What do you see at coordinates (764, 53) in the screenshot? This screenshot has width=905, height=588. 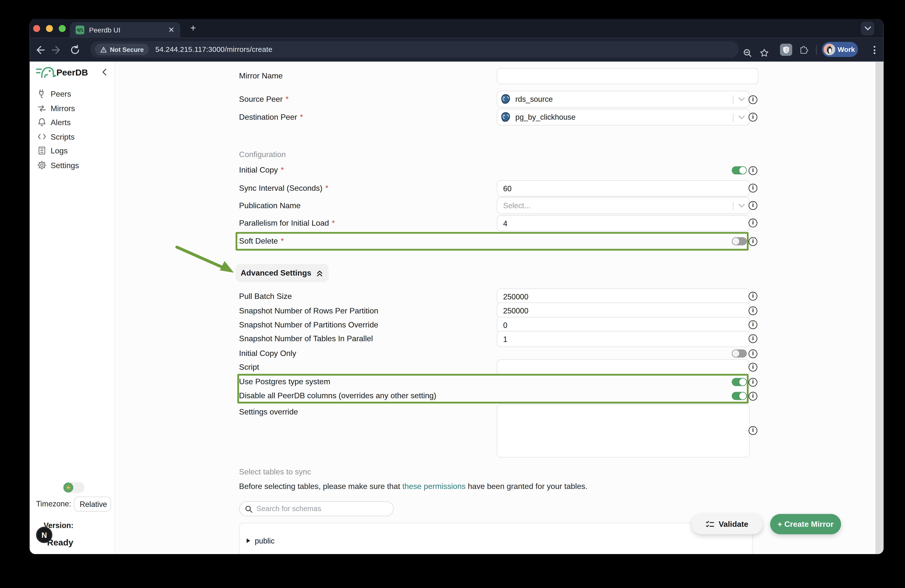 I see `bookmark-star-icon` at bounding box center [764, 53].